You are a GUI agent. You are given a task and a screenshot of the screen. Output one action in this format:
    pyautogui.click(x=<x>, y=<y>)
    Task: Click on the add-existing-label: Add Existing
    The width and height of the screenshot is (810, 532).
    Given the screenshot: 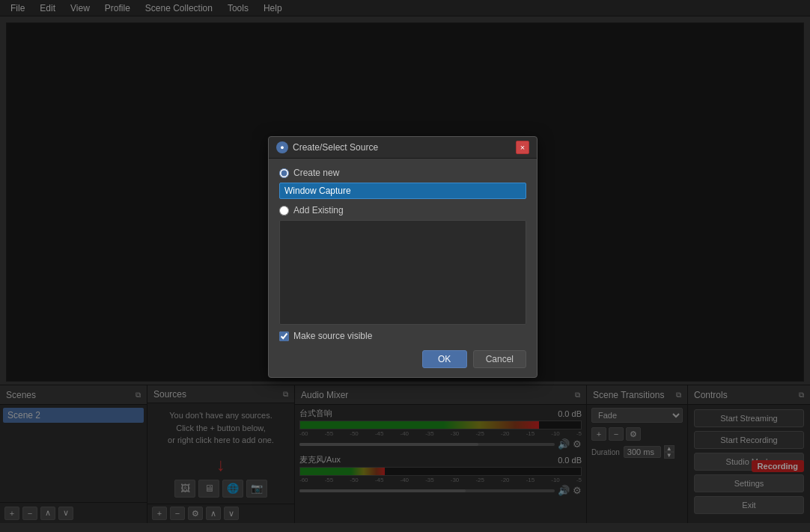 What is the action you would take?
    pyautogui.click(x=319, y=210)
    